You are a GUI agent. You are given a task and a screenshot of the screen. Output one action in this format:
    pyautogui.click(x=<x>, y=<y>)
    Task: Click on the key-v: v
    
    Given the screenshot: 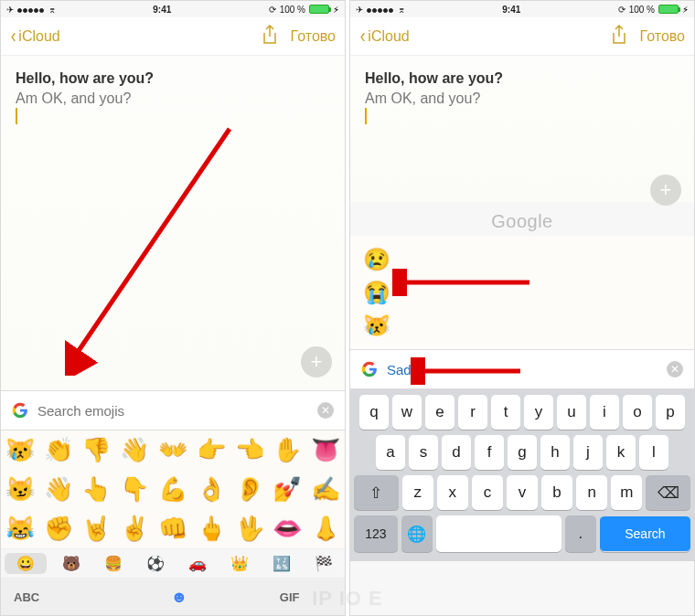 What is the action you would take?
    pyautogui.click(x=522, y=493)
    